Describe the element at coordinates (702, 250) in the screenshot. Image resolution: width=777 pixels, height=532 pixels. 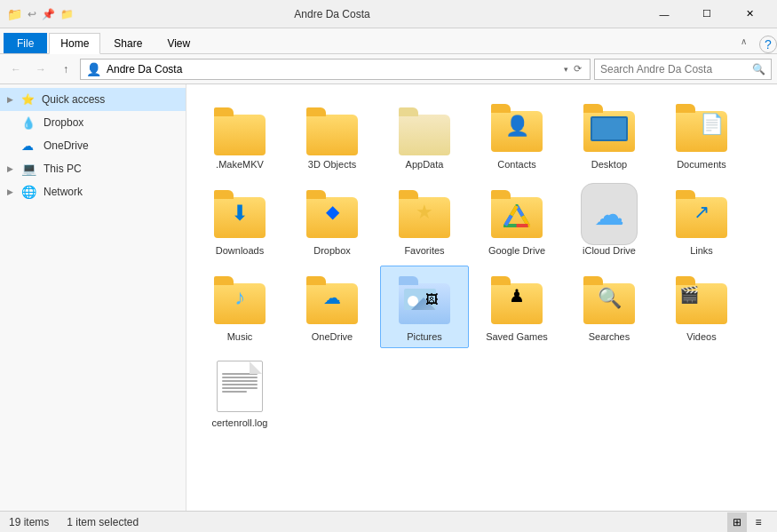
I see `file-name-links: Links` at that location.